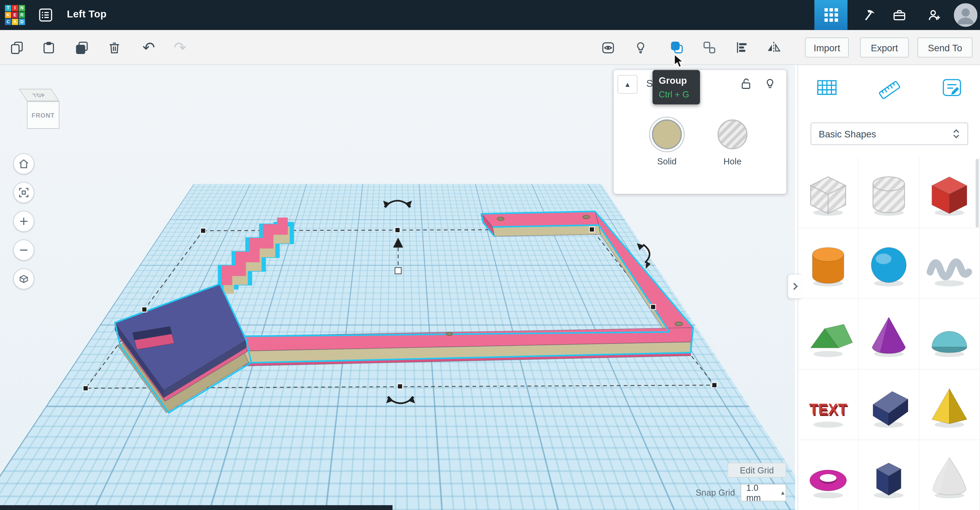 The height and width of the screenshot is (510, 980). I want to click on perspective-toggle-button, so click(24, 279).